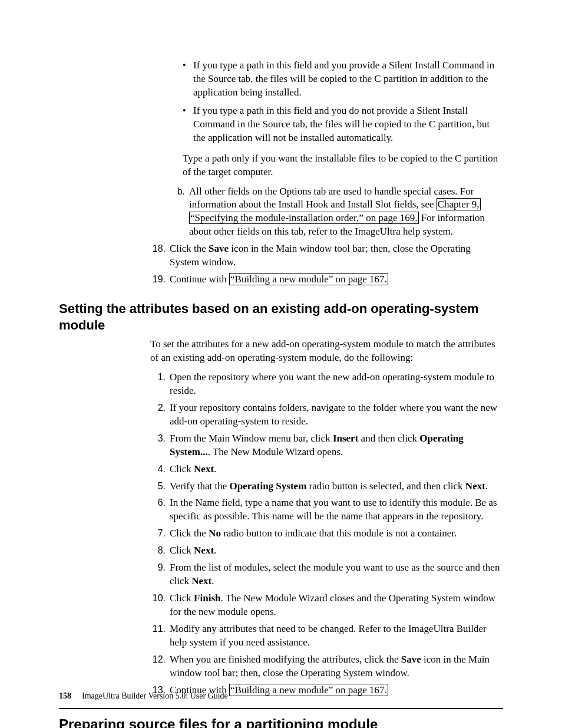 The width and height of the screenshot is (562, 728). I want to click on step-18: 18. Click the Save icon in the Main wind…, so click(325, 256).